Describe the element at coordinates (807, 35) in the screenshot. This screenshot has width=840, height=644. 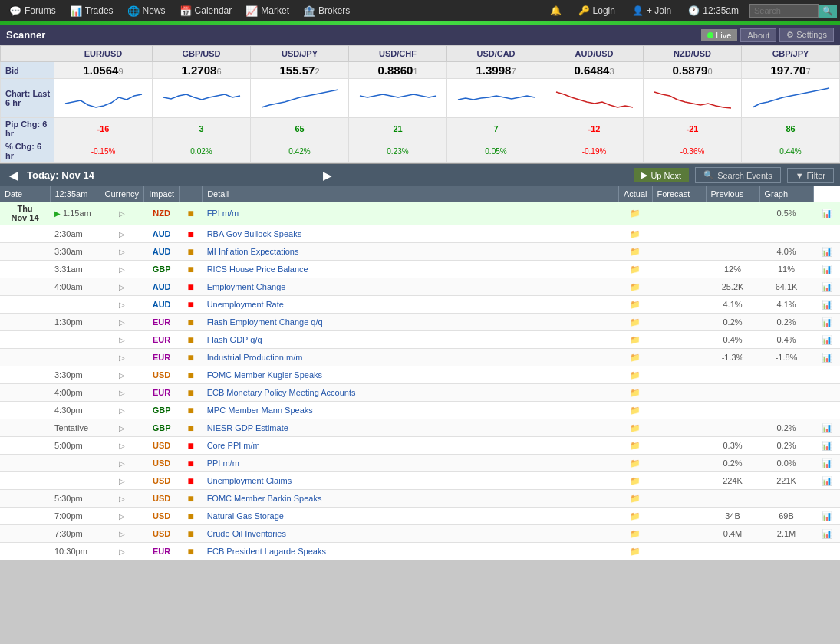
I see `settings-button: ⚙ Settings` at that location.